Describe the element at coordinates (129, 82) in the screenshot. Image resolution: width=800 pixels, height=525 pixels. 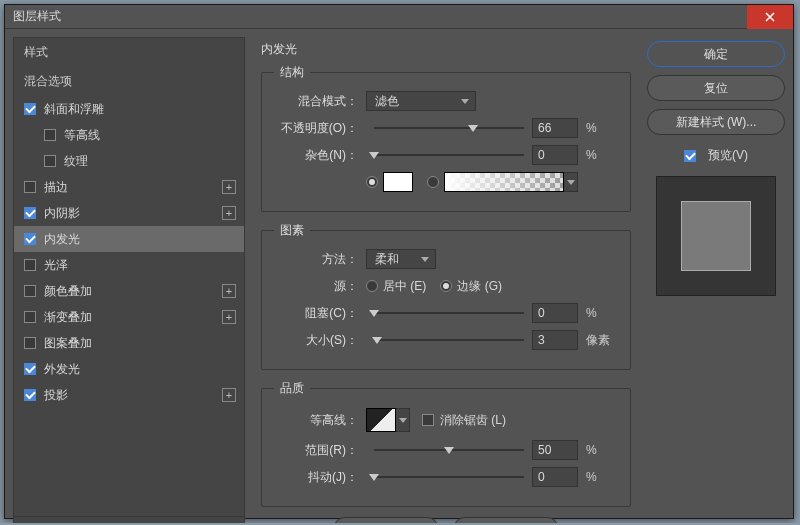
I see `sidebar-header-blending: 混合选项` at that location.